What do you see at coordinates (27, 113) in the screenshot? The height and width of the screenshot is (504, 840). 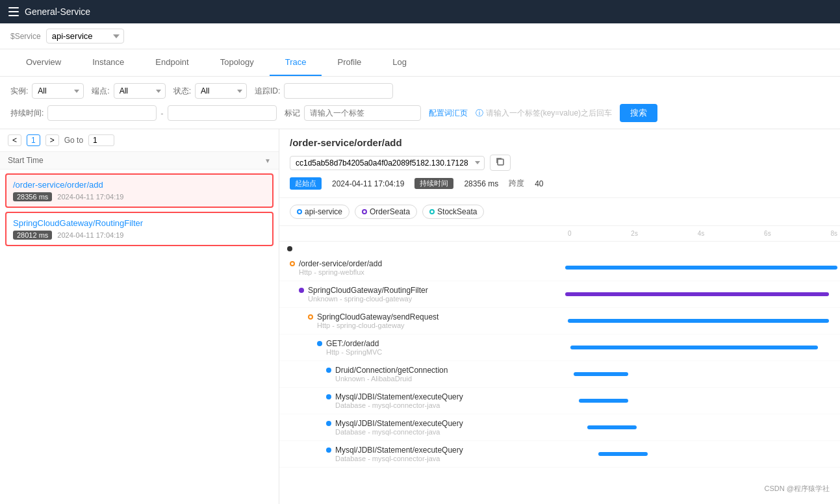 I see `duration-label: 持续时间:` at bounding box center [27, 113].